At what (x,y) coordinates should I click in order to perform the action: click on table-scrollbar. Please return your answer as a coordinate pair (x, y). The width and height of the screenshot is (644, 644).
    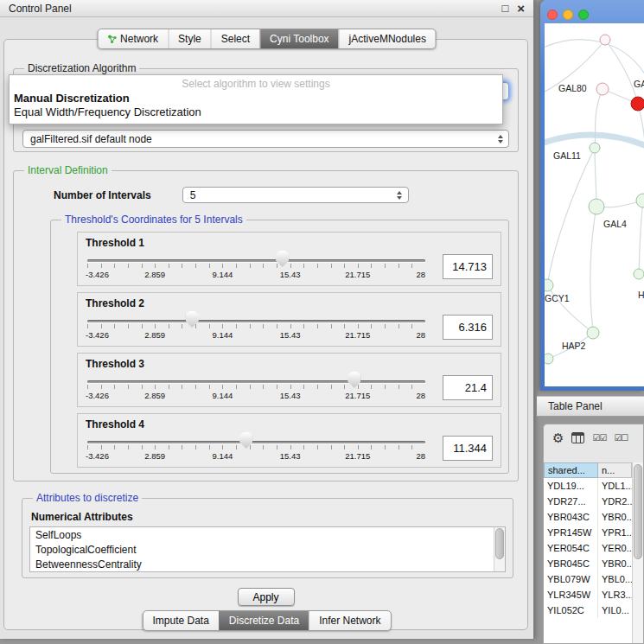
    Looking at the image, I should click on (638, 553).